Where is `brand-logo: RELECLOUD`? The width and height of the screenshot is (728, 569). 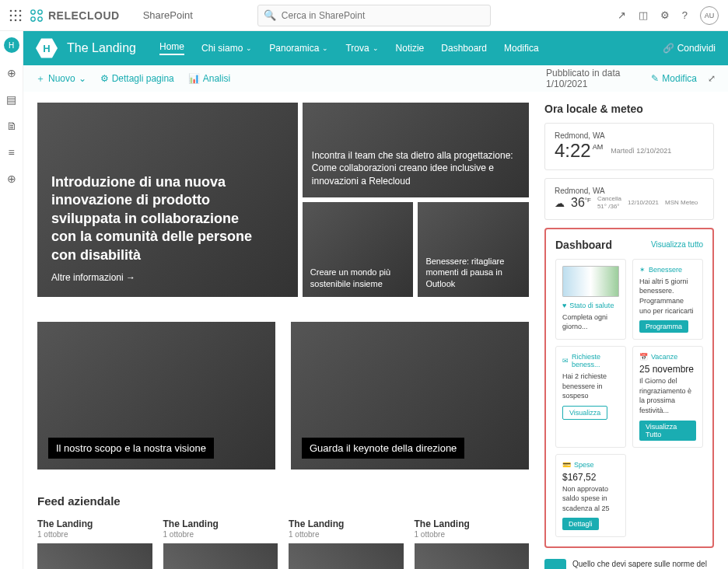 brand-logo: RELECLOUD is located at coordinates (75, 16).